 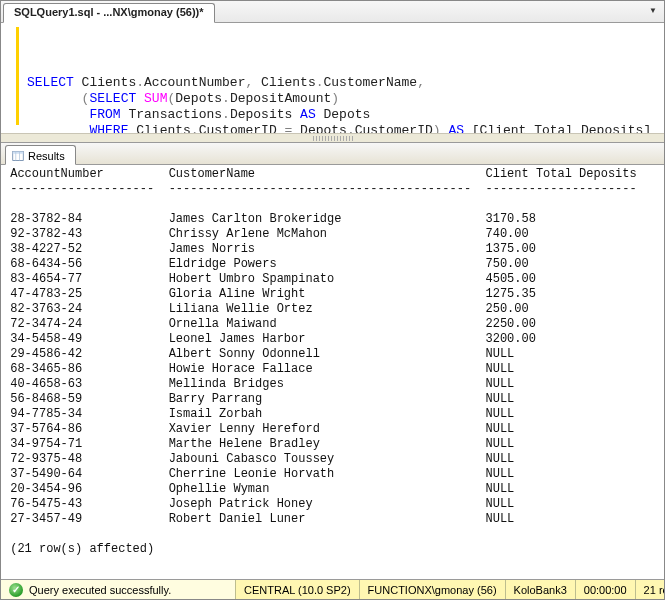 I want to click on sql-line: SELECT Clients.AccountNumber, Clients.Cu…, so click(x=332, y=83).